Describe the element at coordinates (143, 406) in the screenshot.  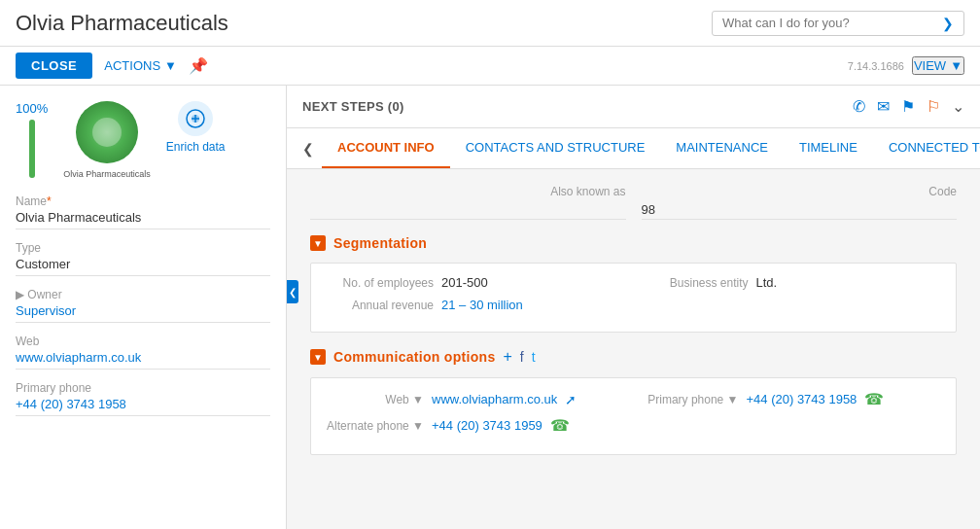
I see `field-primary-phone-value: +44 (20) 3743 1958` at that location.